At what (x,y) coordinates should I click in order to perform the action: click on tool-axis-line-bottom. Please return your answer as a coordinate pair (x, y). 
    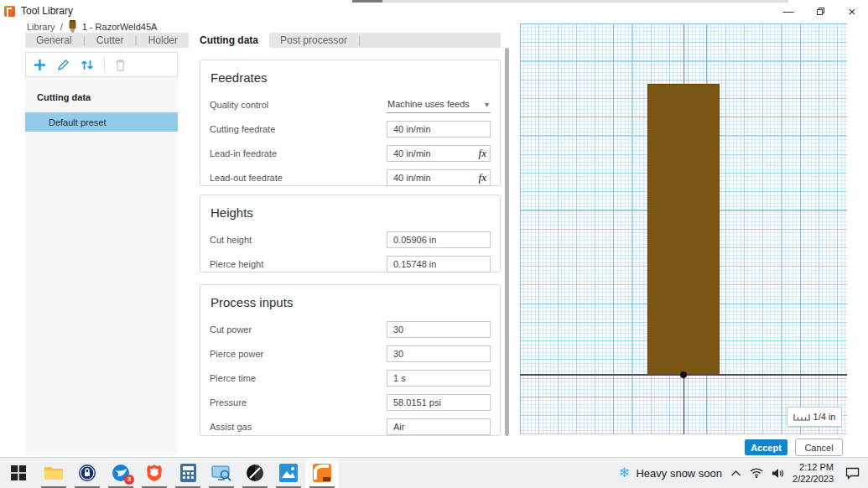
    Looking at the image, I should click on (684, 405).